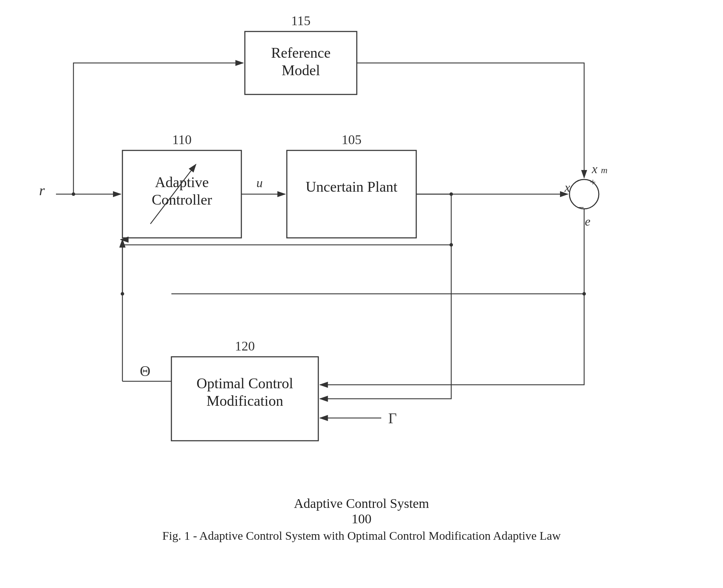 The image size is (723, 588). Describe the element at coordinates (245, 401) in the screenshot. I see `optimal-control-label2: Modification` at that location.